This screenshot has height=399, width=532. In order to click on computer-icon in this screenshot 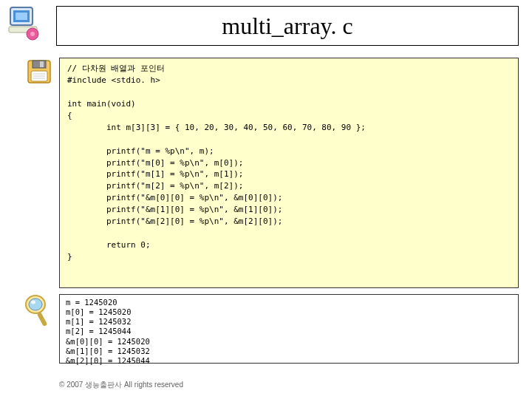, I will do `click(24, 23)`.